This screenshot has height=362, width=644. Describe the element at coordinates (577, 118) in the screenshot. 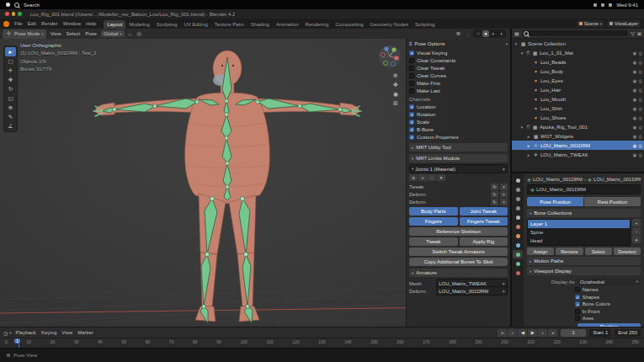

I see `outliner-row: Lou_Shoes` at that location.